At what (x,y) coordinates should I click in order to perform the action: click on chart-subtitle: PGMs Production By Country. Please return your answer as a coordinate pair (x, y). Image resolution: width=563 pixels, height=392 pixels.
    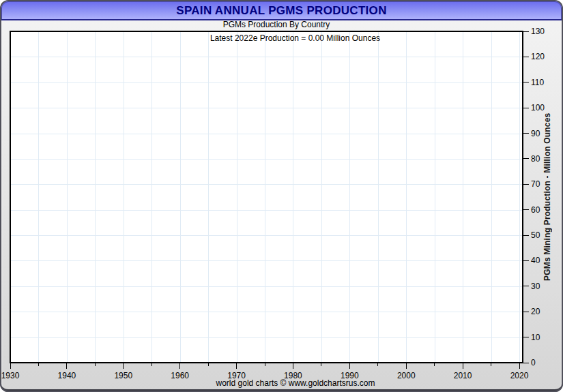
    Looking at the image, I should click on (276, 25).